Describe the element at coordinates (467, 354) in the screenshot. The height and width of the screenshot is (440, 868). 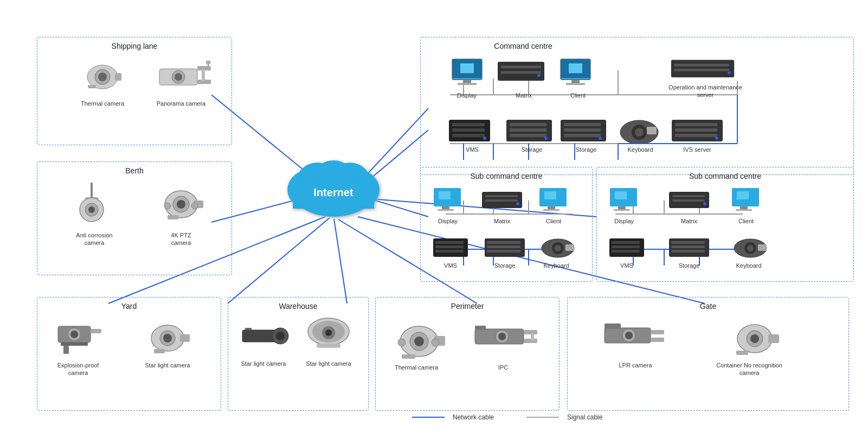
I see `perimeter-box: Perimeter Thermal camera` at that location.